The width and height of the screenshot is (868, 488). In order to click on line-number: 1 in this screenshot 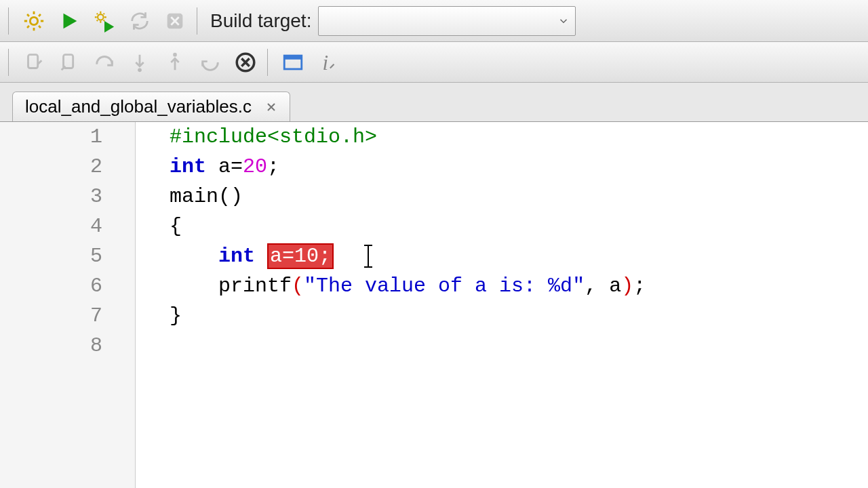, I will do `click(68, 137)`.